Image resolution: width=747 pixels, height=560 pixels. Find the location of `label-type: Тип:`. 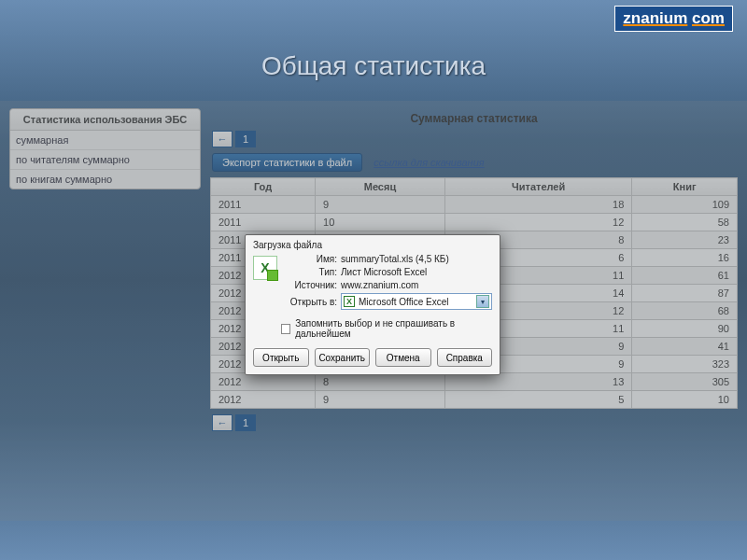

label-type: Тип: is located at coordinates (311, 273).